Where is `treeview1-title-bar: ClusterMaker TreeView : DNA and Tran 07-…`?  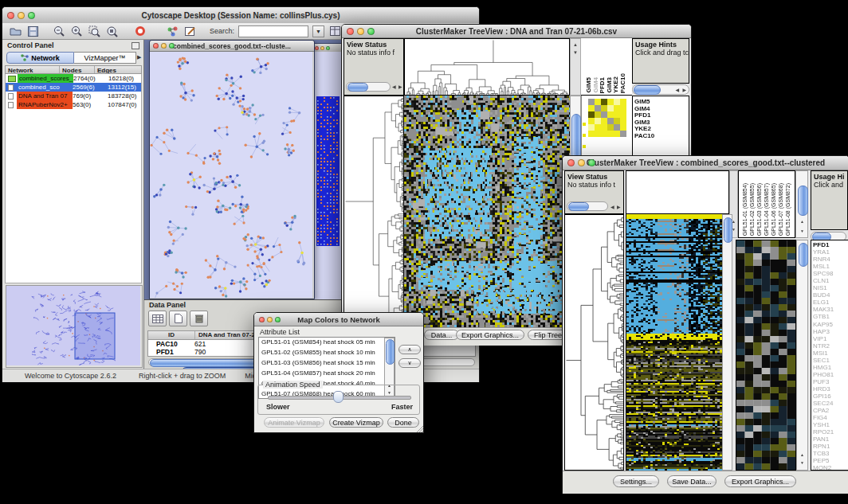
treeview1-title-bar: ClusterMaker TreeView : DNA and Tran 07-… is located at coordinates (516, 32).